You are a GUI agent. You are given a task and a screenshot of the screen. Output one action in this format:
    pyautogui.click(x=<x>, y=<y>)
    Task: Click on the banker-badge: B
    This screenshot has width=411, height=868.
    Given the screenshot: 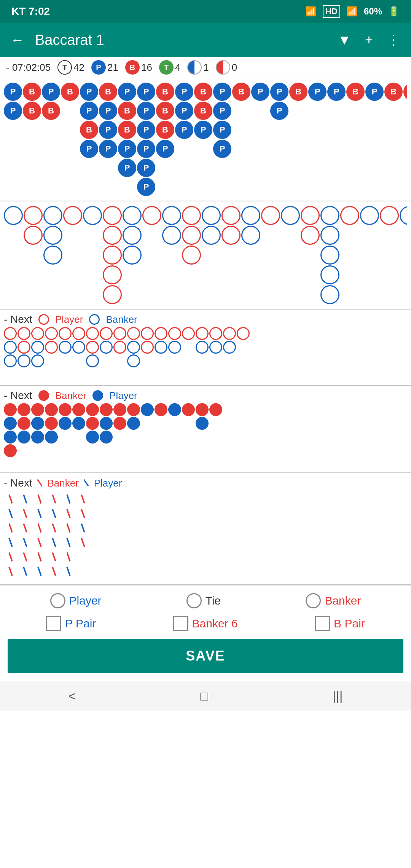 What is the action you would take?
    pyautogui.click(x=132, y=67)
    